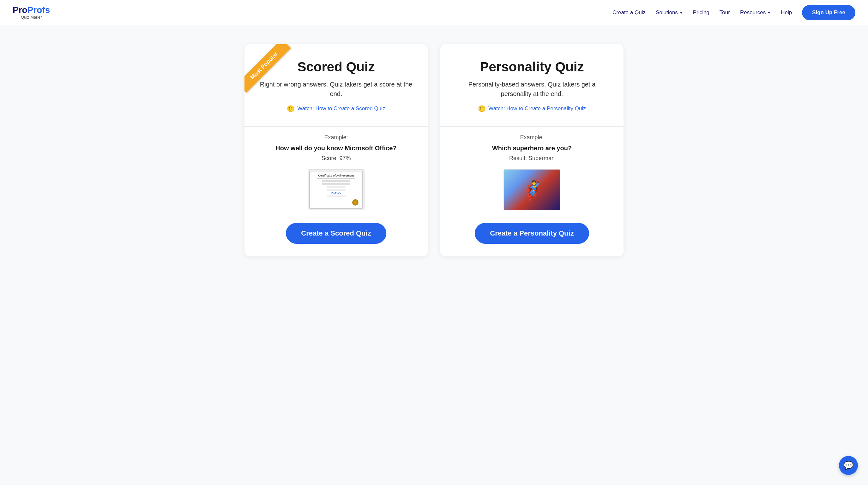 This screenshot has height=485, width=868. Describe the element at coordinates (532, 148) in the screenshot. I see `personality-example-question: Which superhero are you?` at that location.